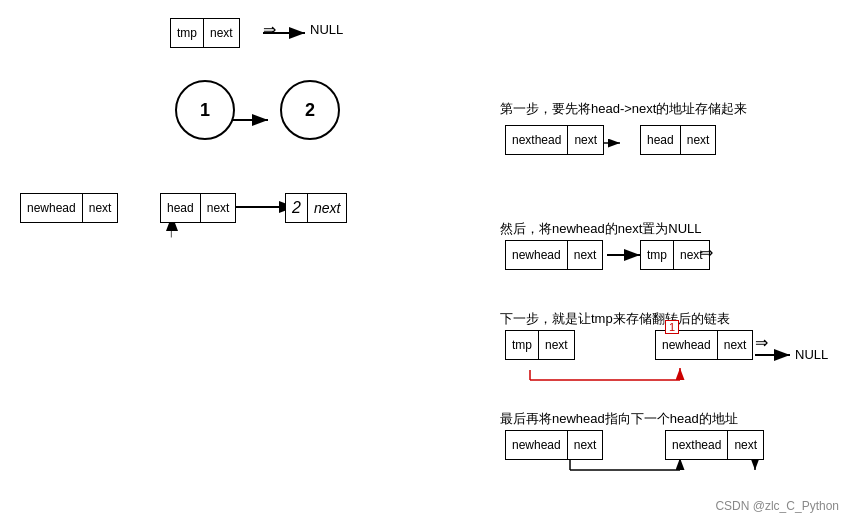  Describe the element at coordinates (198, 208) in the screenshot. I see `head-mid-box: head next` at that location.